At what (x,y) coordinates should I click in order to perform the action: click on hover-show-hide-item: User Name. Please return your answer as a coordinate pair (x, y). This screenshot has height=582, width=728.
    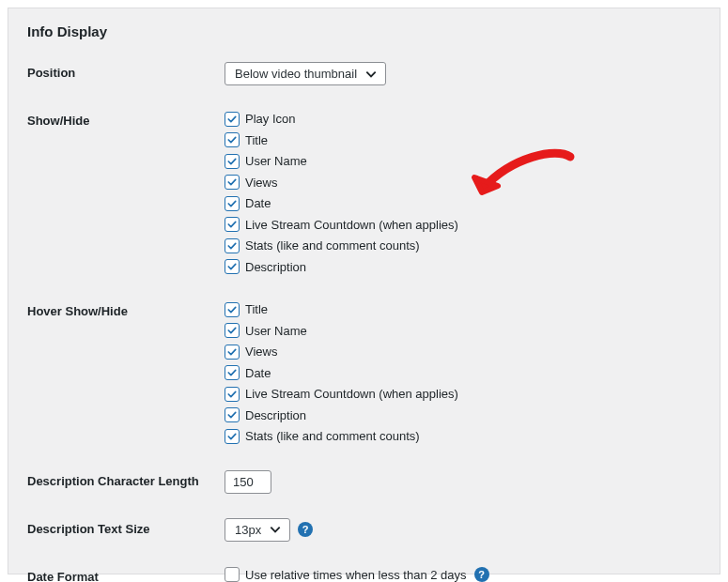
    Looking at the image, I should click on (462, 331).